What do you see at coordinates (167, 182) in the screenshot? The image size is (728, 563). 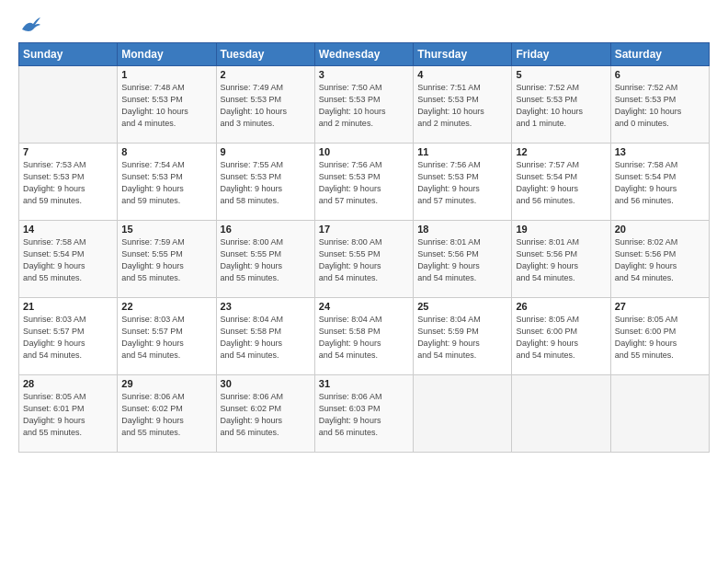 I see `calendar-cell: 8Sunrise: 7:54 AMSunset: 5:53 PMDaylight…` at bounding box center [167, 182].